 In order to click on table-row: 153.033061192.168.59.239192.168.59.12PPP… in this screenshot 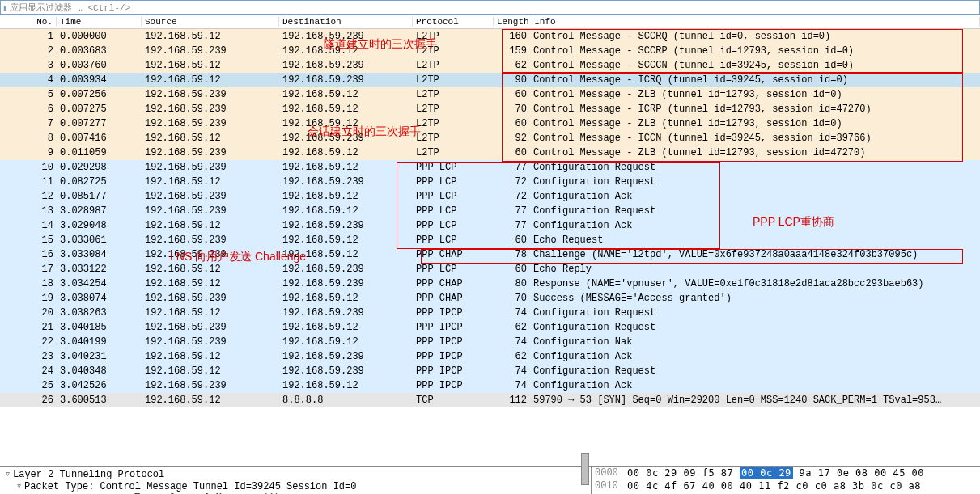, I will do `click(490, 240)`.